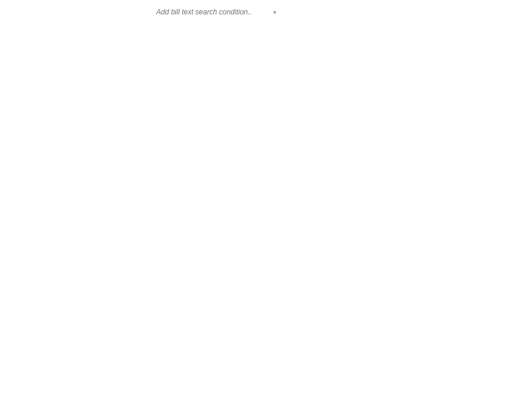  What do you see at coordinates (216, 13) in the screenshot?
I see `bill-text-search-condition: ▾` at bounding box center [216, 13].